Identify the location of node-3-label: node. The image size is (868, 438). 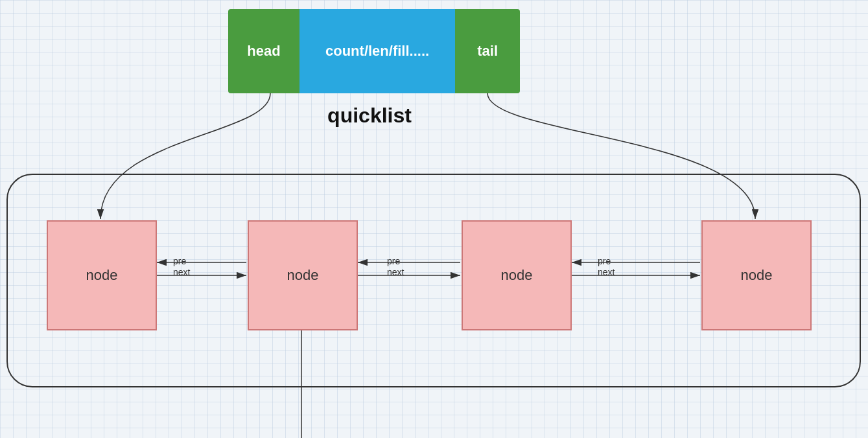
(517, 275).